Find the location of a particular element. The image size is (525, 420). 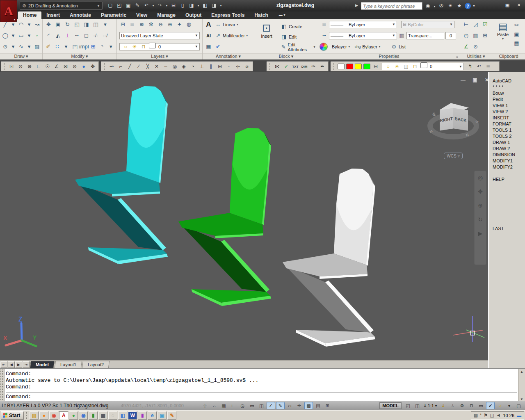

start-button: Start is located at coordinates (12, 415).